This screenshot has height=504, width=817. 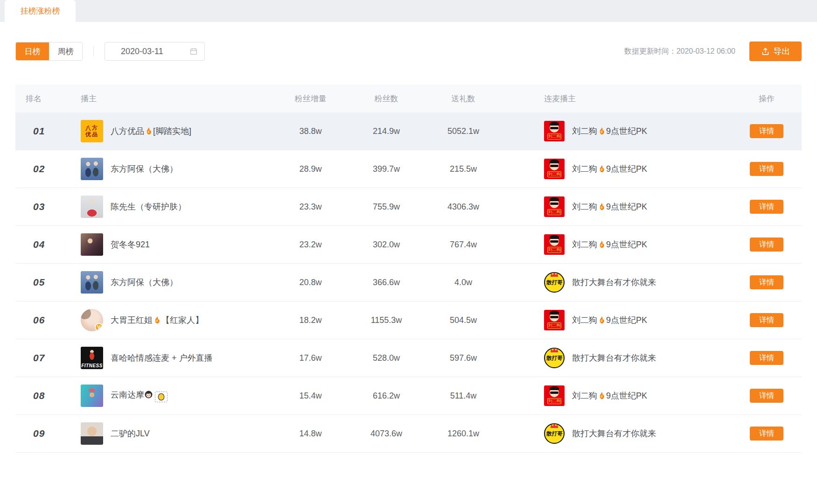 I want to click on gifts-cell: 504.5w, so click(x=463, y=320).